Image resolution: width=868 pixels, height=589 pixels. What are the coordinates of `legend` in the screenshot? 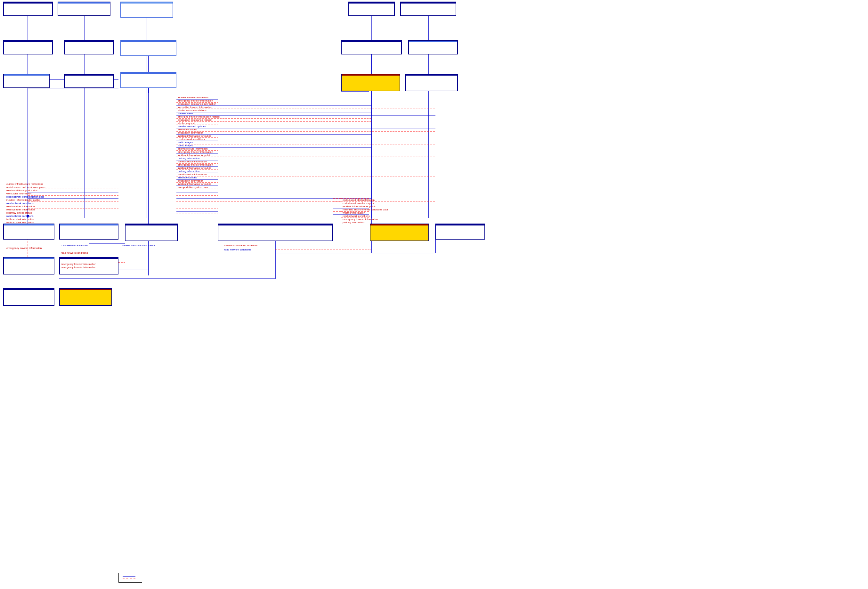 It's located at (130, 578).